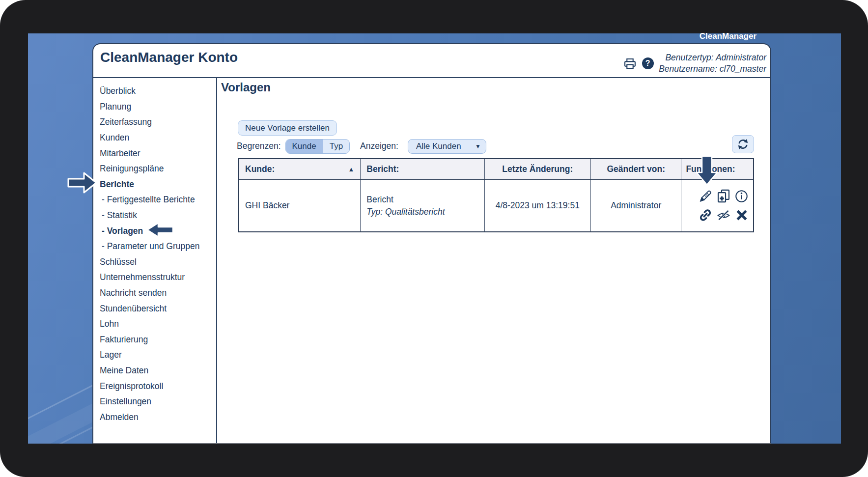 This screenshot has width=868, height=477. What do you see at coordinates (742, 215) in the screenshot?
I see `delete-x-icon` at bounding box center [742, 215].